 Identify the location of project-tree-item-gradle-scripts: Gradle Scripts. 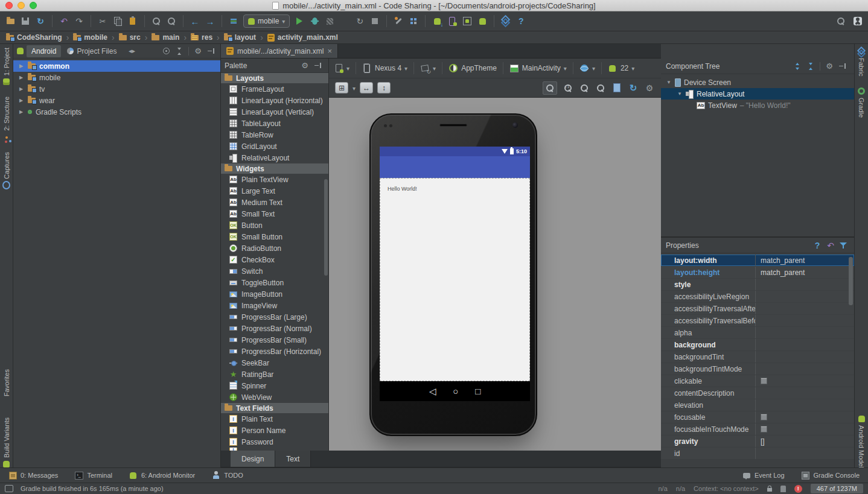
(117, 112).